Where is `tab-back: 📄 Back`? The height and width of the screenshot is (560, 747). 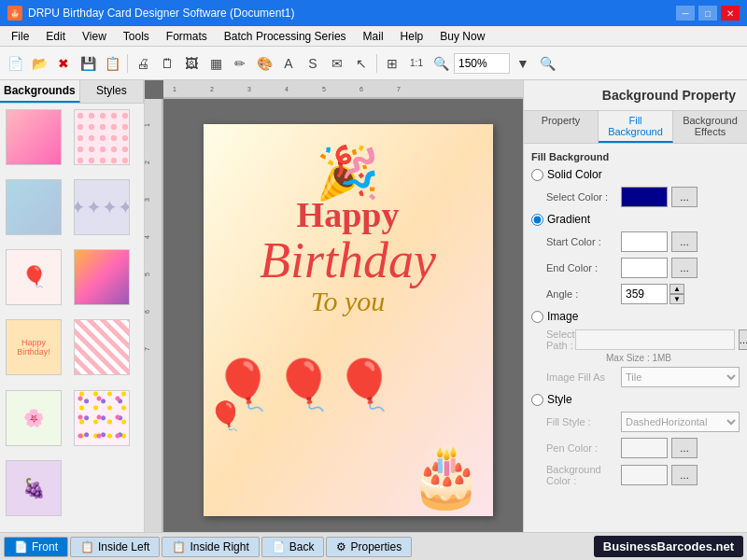 tab-back: 📄 Back is located at coordinates (293, 547).